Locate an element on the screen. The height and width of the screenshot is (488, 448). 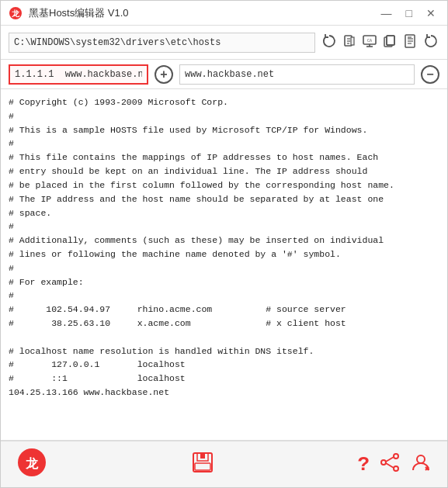
title-bar-left: 龙 黑基Hosts编辑器 V1.0 is located at coordinates (68, 13).